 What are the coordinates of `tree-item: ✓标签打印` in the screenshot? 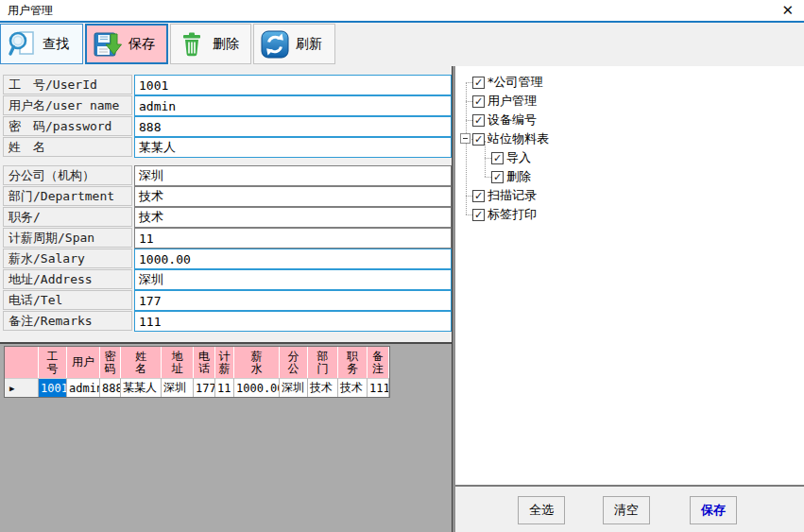 It's located at (629, 215).